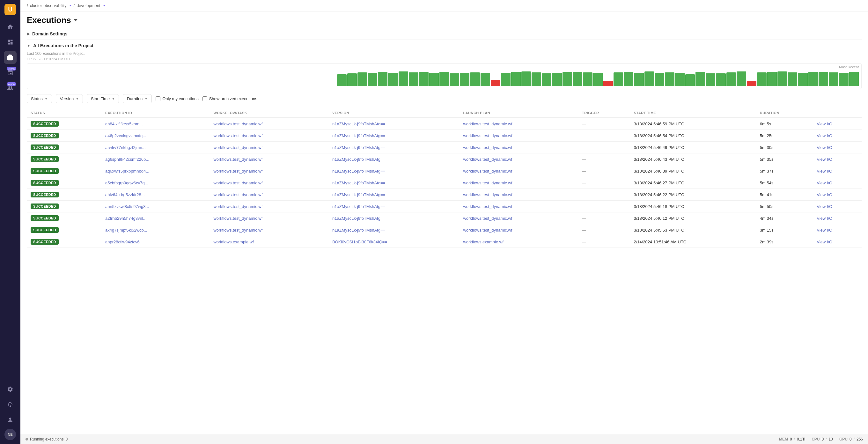 The image size is (868, 444). Describe the element at coordinates (444, 183) in the screenshot. I see `table-row: SUCCEEDED a5cbfbqrp9qgw6cv7q... workflow…` at that location.